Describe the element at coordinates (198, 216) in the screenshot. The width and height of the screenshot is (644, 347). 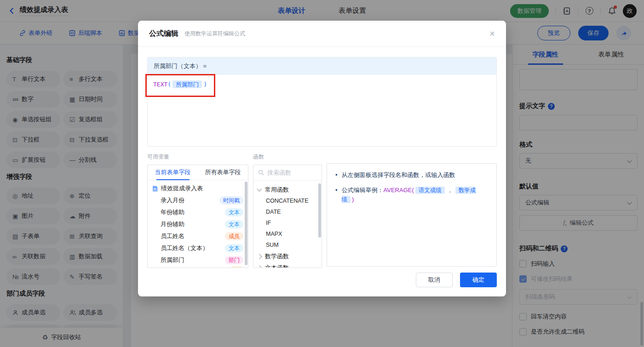
I see `variables-box: 当前表单字段 所有表单字段 绩效提成录入表 录入月份时间戳年份辅助文本月份辅助文…` at that location.